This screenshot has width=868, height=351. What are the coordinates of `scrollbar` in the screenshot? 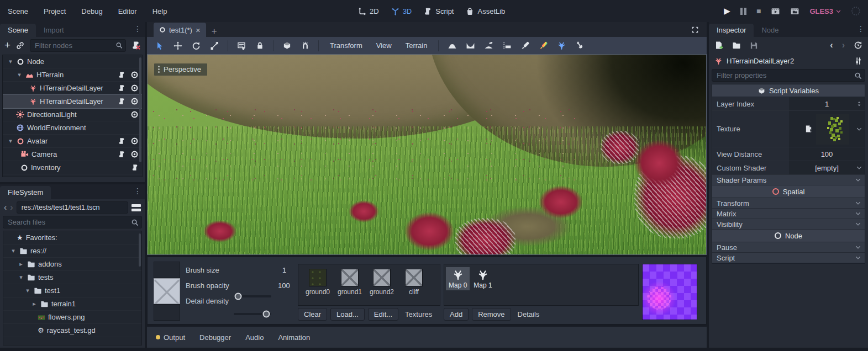 It's located at (140, 250).